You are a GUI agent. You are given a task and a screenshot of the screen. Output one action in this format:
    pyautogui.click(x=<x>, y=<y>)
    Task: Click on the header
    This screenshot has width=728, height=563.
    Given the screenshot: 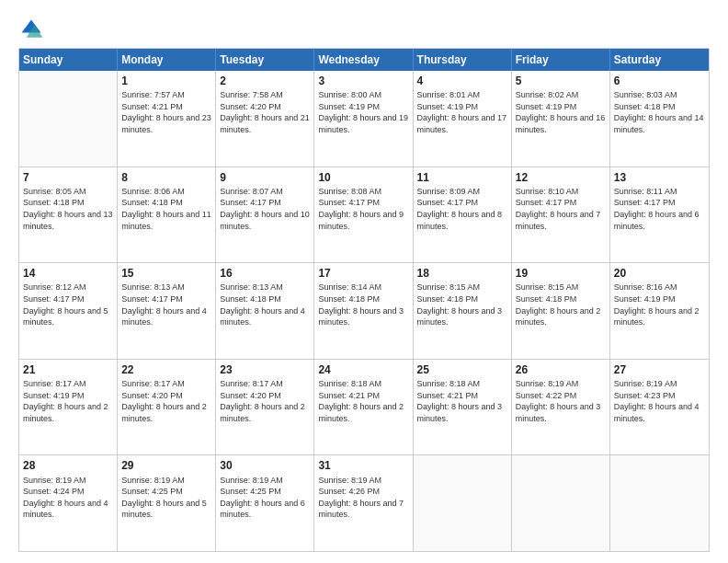 What is the action you would take?
    pyautogui.click(x=364, y=29)
    